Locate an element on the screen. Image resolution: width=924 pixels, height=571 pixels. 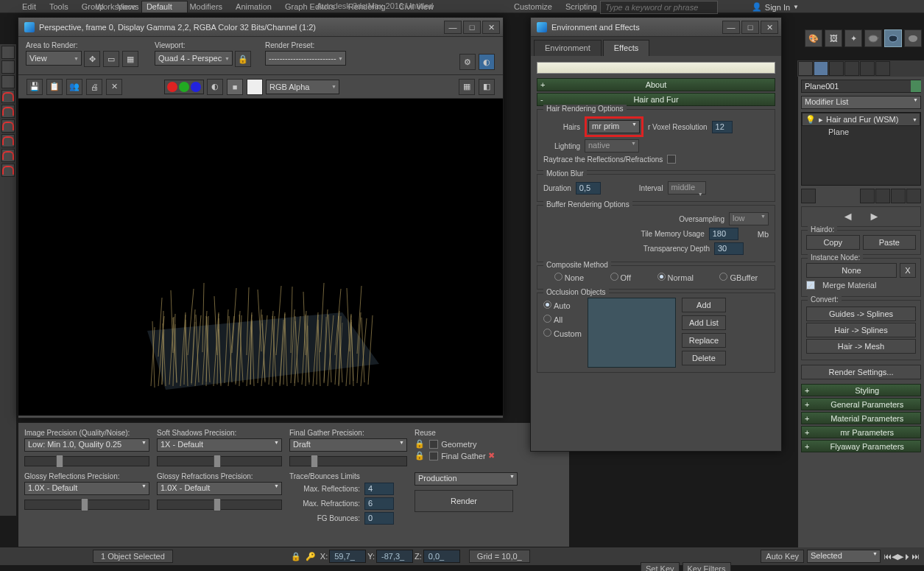
create-tab-icon is located at coordinates (805, 69).